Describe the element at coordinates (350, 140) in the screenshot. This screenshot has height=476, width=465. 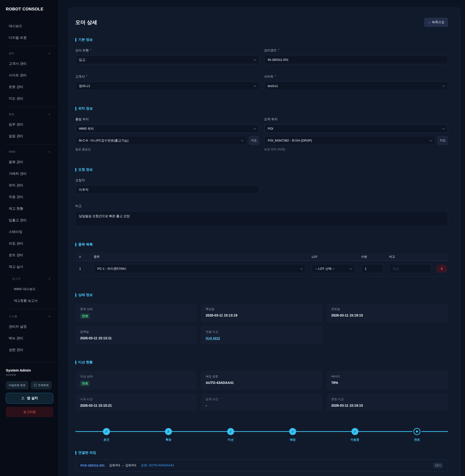
I see `to-location-select: POI_84347382 - 하차A (DROP)` at that location.